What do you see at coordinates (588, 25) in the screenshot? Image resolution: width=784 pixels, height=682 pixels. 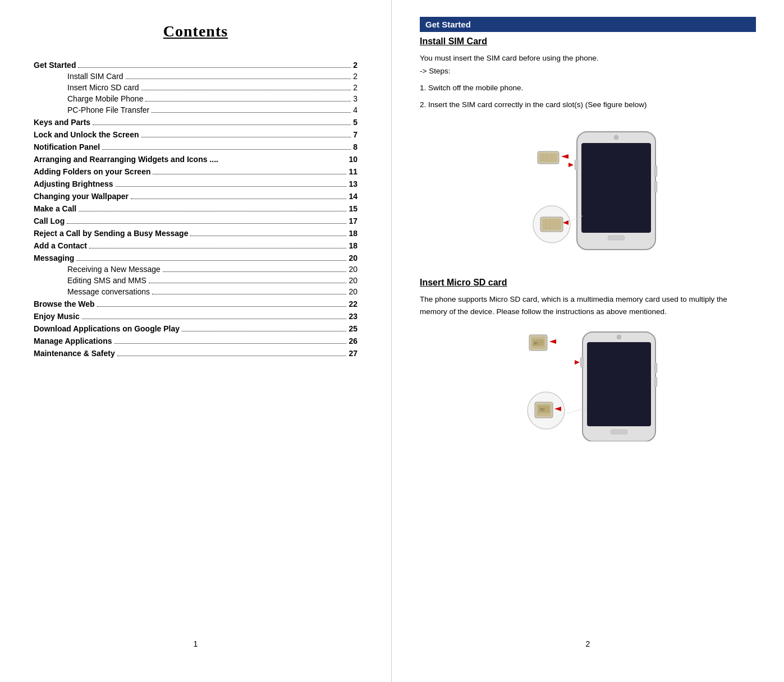 I see `get-started-header: Get Started` at bounding box center [588, 25].